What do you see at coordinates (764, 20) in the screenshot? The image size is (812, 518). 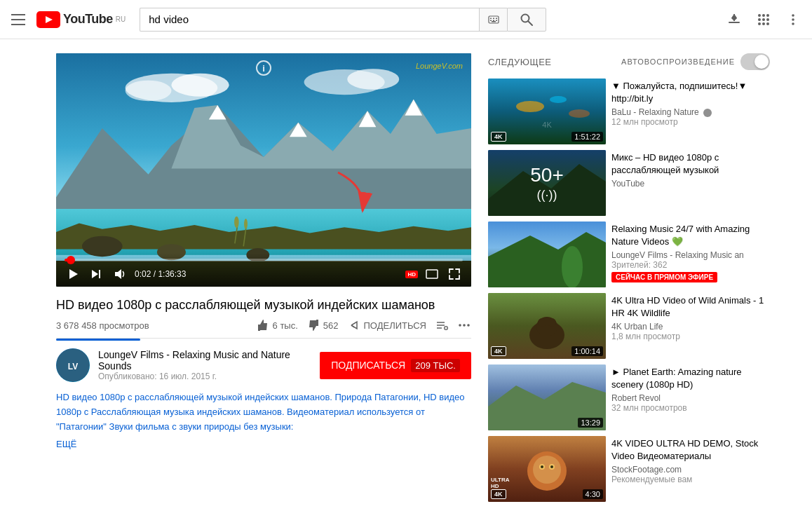 I see `apps-icon` at bounding box center [764, 20].